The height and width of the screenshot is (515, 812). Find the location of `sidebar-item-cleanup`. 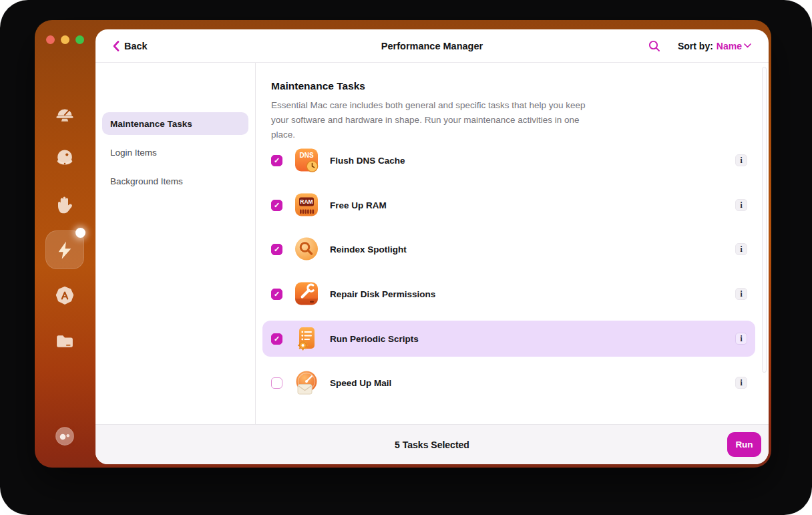

sidebar-item-cleanup is located at coordinates (65, 114).